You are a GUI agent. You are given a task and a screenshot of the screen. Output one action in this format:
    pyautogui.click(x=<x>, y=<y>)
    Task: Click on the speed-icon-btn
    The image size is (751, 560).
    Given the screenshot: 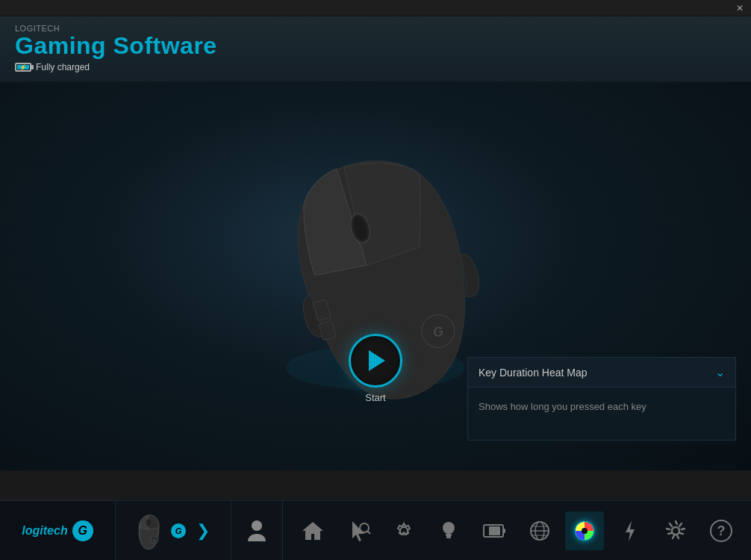 What is the action you would take?
    pyautogui.click(x=630, y=531)
    